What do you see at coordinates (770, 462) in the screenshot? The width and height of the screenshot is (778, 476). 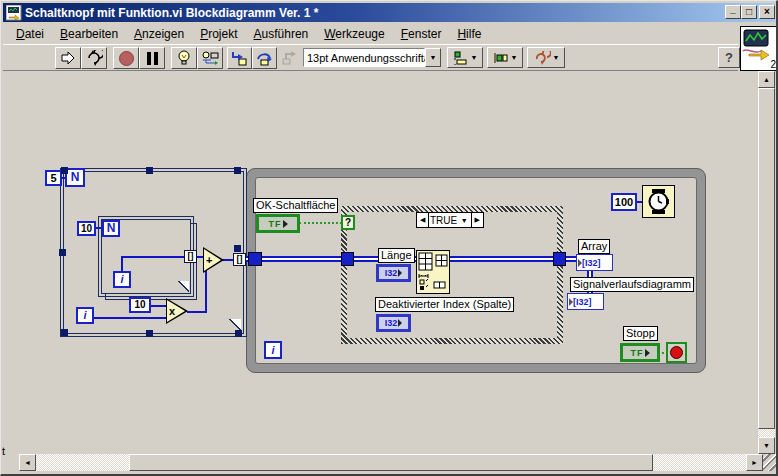 I see `resize-grip` at bounding box center [770, 462].